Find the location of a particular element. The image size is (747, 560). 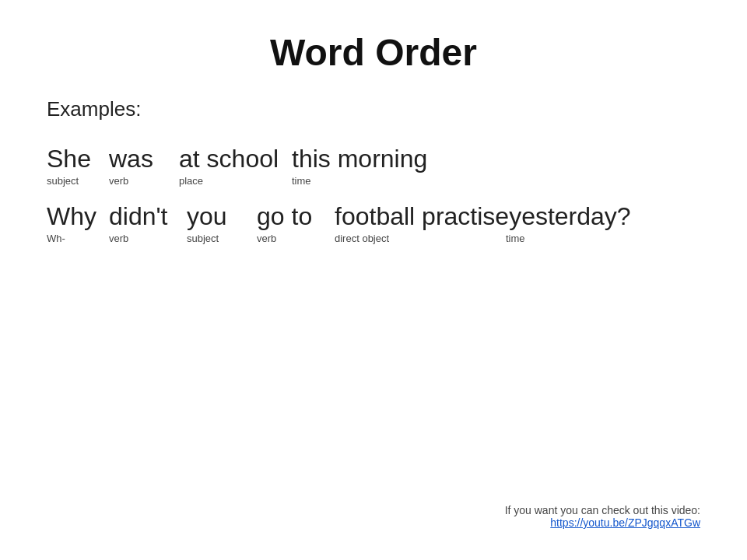

word-was: was is located at coordinates (144, 159).